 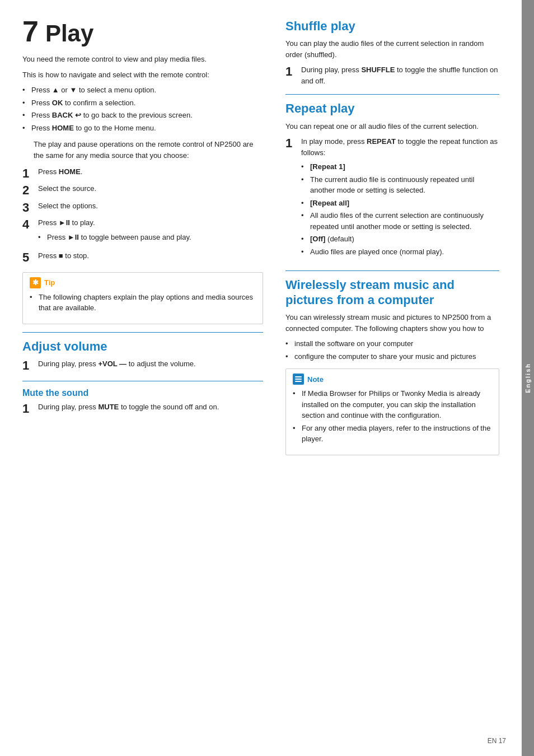 I want to click on note-label: Note, so click(x=316, y=380).